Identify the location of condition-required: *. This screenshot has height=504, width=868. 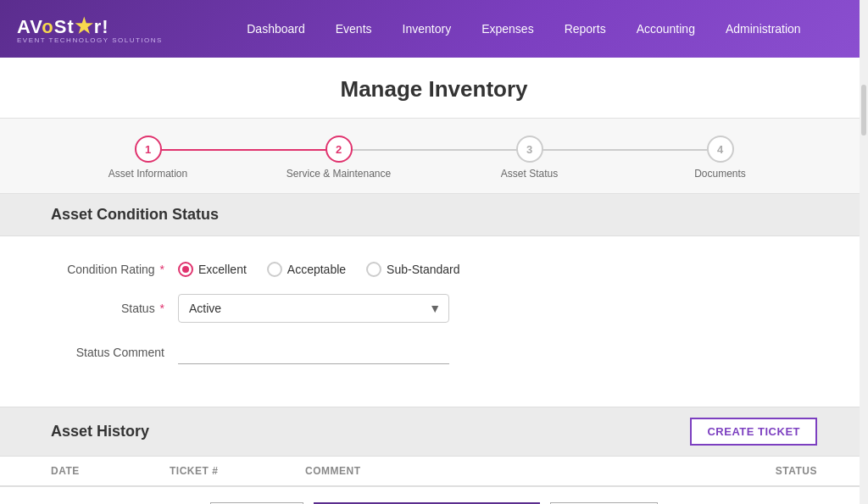
(161, 269).